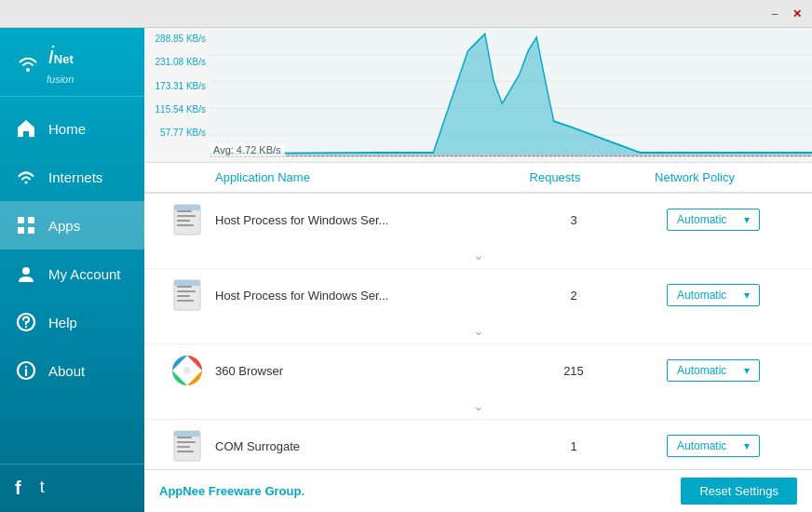 The height and width of the screenshot is (512, 812). What do you see at coordinates (232, 492) in the screenshot?
I see `footer-brand: AppNee Freeware Group.` at bounding box center [232, 492].